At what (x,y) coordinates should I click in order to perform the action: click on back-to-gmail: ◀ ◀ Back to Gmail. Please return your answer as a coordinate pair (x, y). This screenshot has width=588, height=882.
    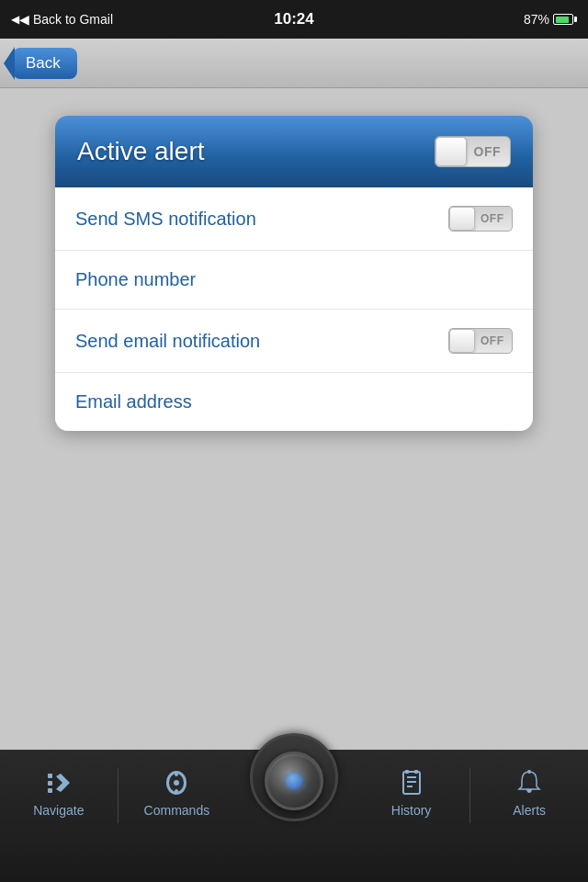
    Looking at the image, I should click on (62, 19).